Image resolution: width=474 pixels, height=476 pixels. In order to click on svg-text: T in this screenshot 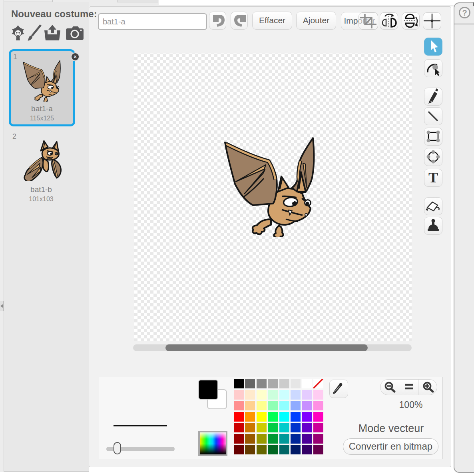, I will do `click(433, 178)`.